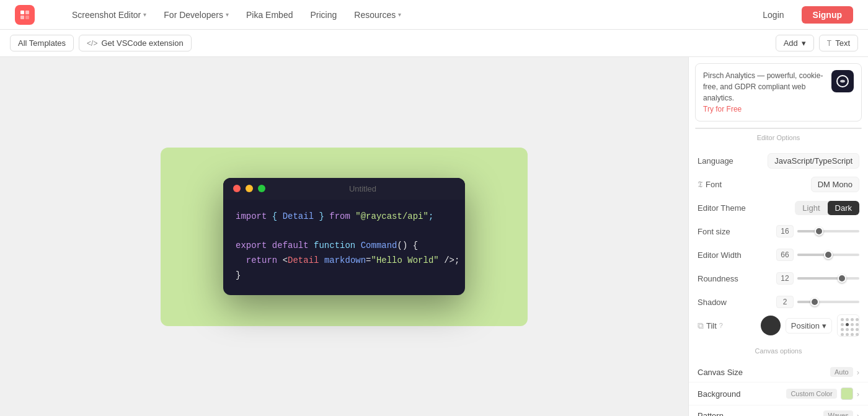 This screenshot has height=416, width=868. What do you see at coordinates (843, 81) in the screenshot?
I see `ad-icon` at bounding box center [843, 81].